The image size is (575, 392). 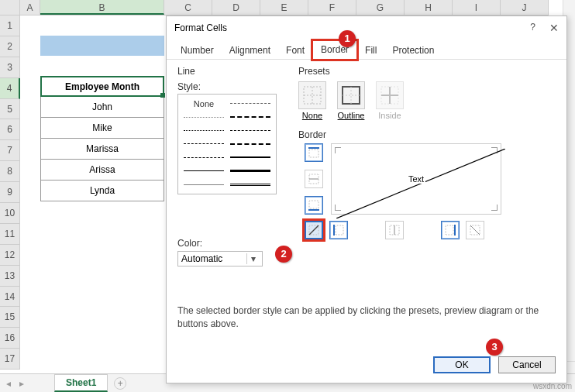 What do you see at coordinates (332, 8) in the screenshot?
I see `col-F: F` at bounding box center [332, 8].